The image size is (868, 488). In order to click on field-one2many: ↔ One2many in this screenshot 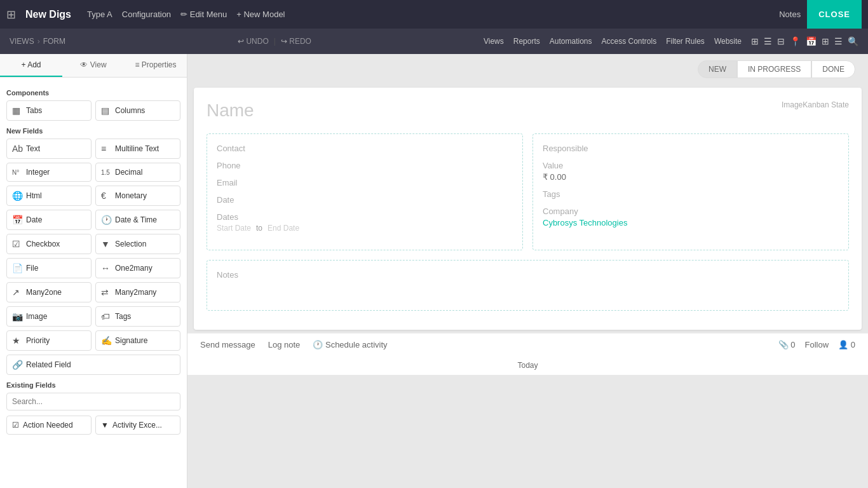, I will do `click(138, 268)`.